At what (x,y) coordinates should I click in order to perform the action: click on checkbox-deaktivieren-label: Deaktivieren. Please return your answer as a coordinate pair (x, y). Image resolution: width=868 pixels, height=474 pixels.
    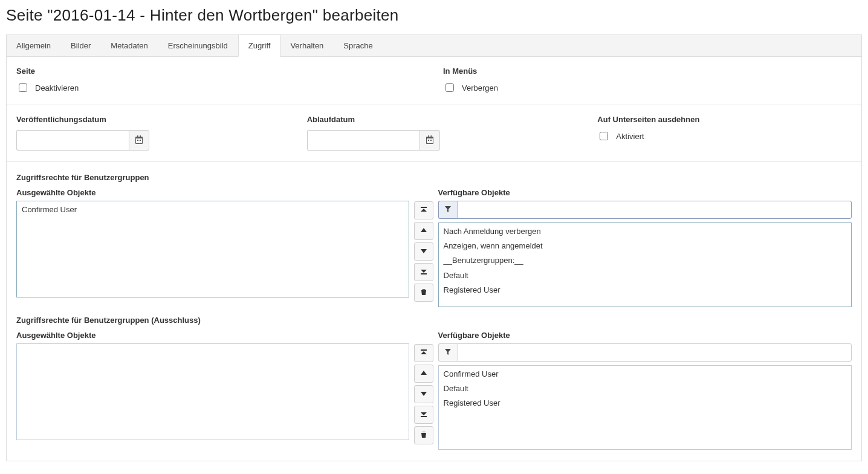
    Looking at the image, I should click on (57, 88).